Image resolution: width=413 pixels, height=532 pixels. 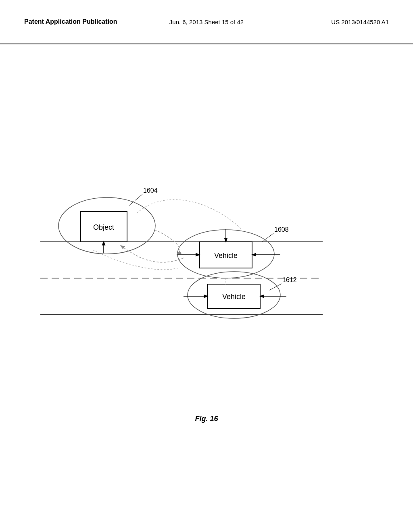 What do you see at coordinates (85, 22) in the screenshot?
I see `publication-title: Patent Application Publication` at bounding box center [85, 22].